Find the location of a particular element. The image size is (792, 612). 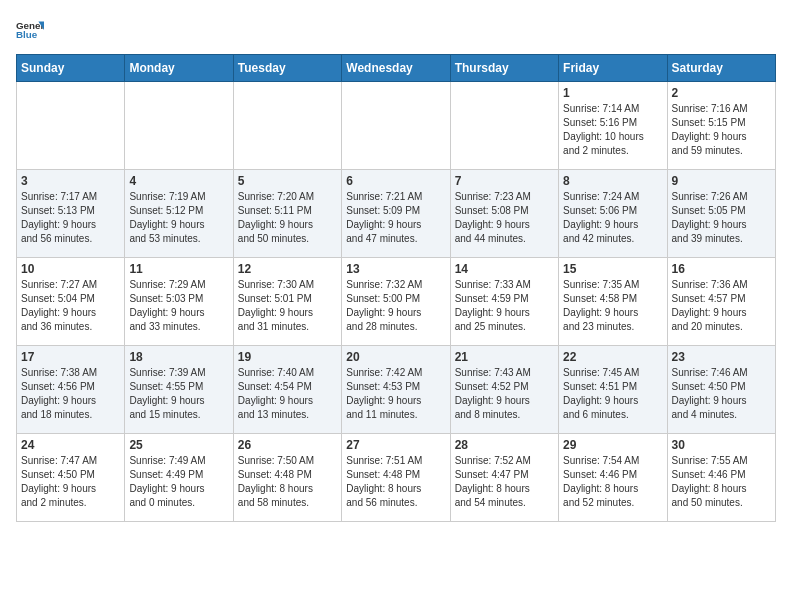

header-tuesday: Tuesday is located at coordinates (287, 68).